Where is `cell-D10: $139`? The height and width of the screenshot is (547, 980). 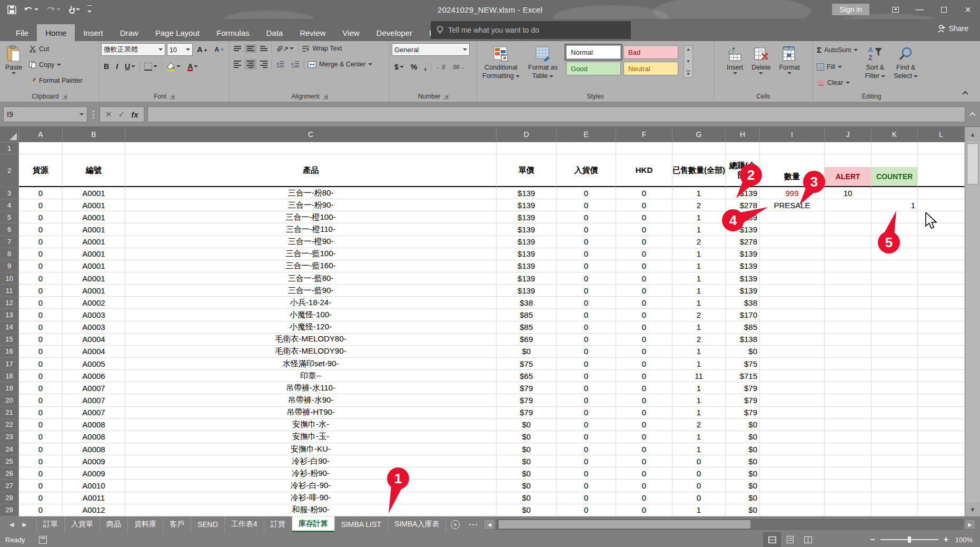 cell-D10: $139 is located at coordinates (527, 278).